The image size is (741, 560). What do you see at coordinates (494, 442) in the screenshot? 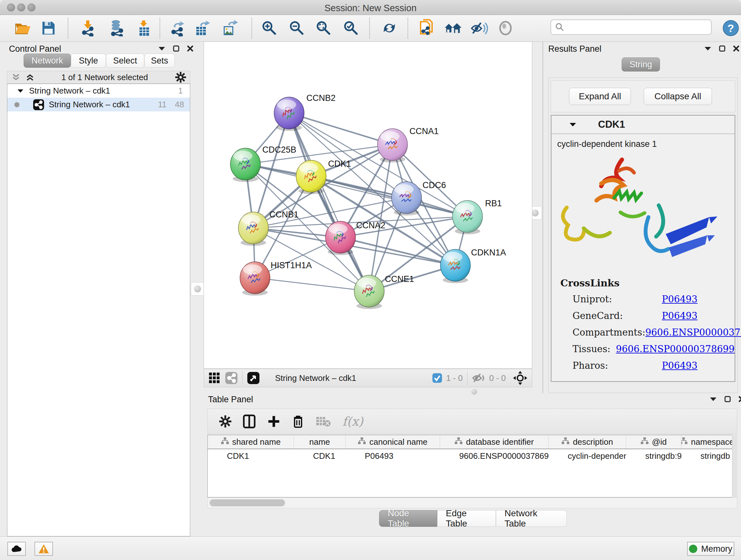
I see `column-header-database-identifier: database identifier` at bounding box center [494, 442].